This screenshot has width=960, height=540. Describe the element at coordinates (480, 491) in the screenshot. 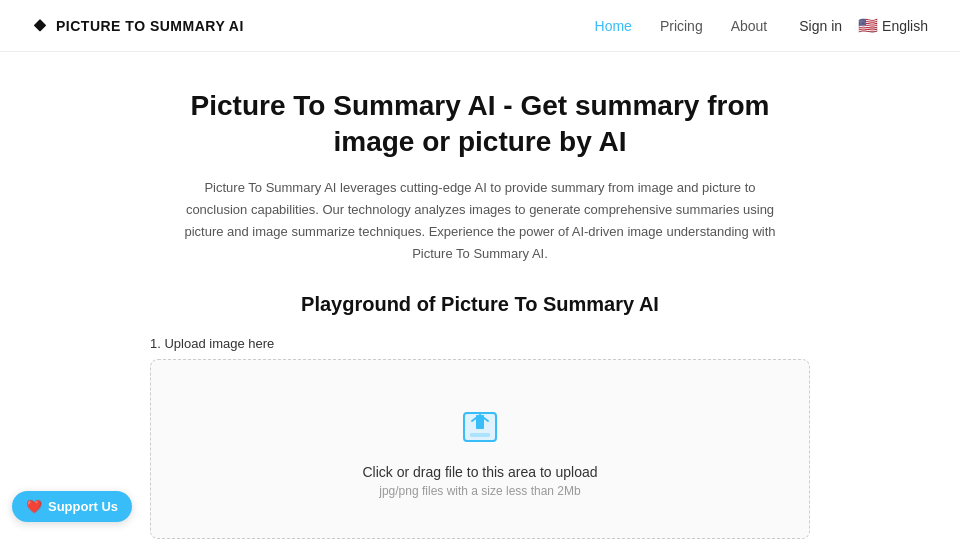

I see `upload-hint: jpg/png files with a size less than 2Mb` at that location.